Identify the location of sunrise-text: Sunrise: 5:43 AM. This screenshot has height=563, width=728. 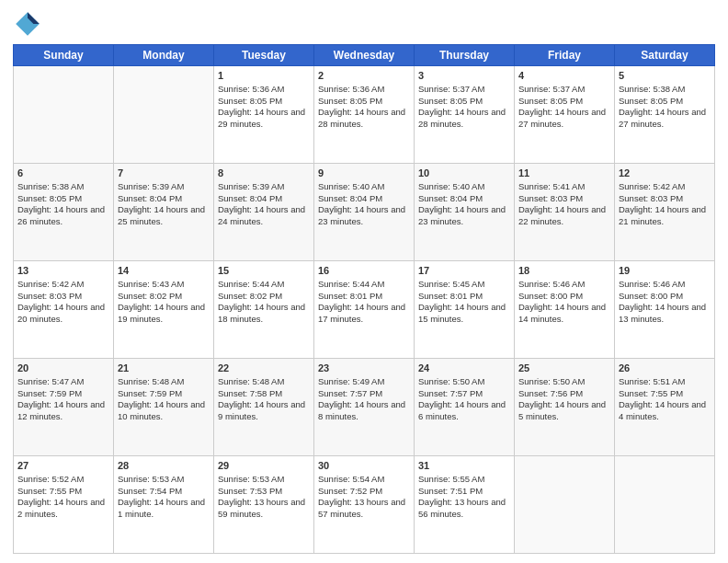
(151, 283).